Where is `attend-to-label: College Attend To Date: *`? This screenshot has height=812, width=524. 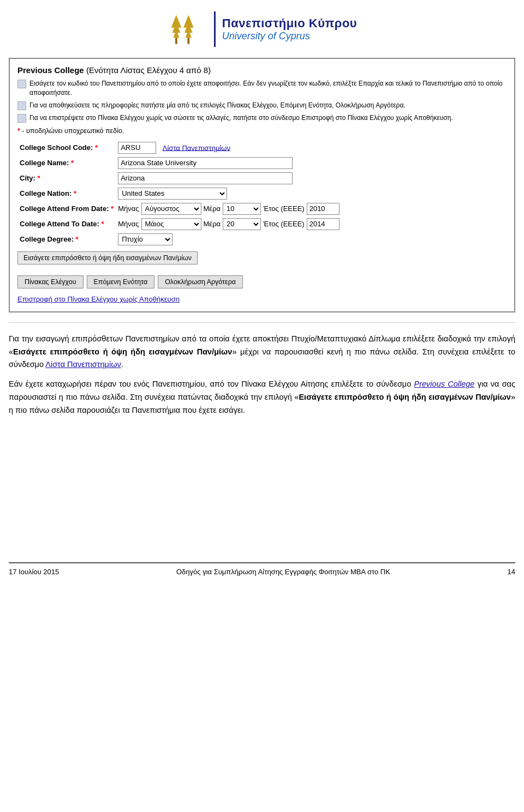
attend-to-label: College Attend To Date: * is located at coordinates (67, 224).